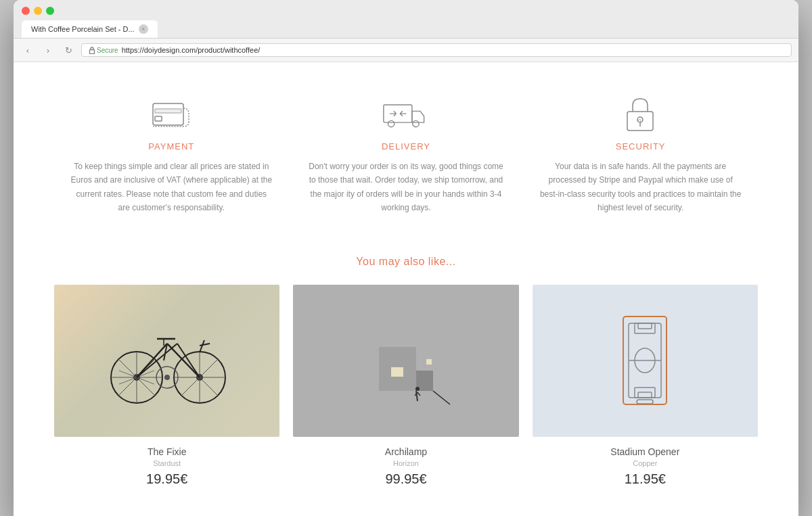 The width and height of the screenshot is (812, 516). I want to click on product-info-archilamp: Archilamp Horizon 99.95€, so click(406, 467).